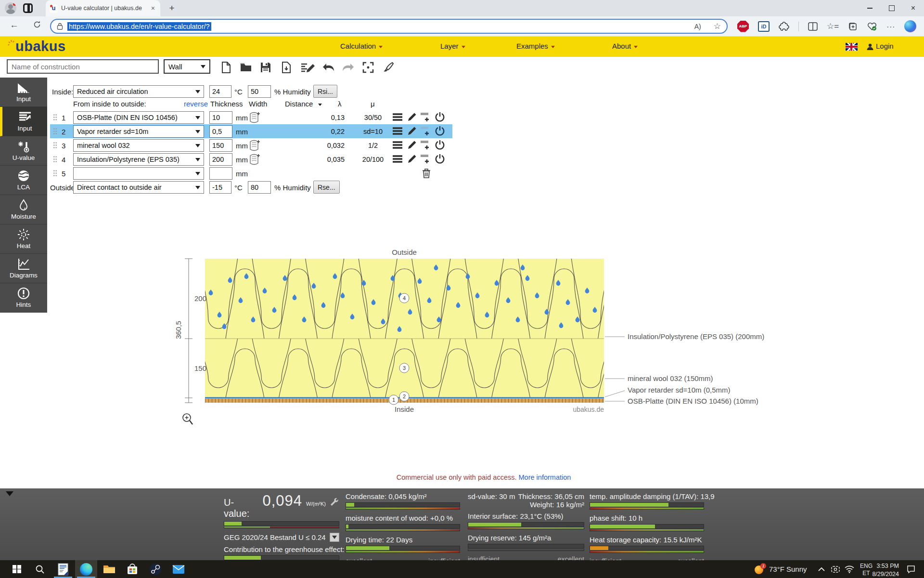  I want to click on weather-widget: 1 73°F Sunny, so click(781, 569).